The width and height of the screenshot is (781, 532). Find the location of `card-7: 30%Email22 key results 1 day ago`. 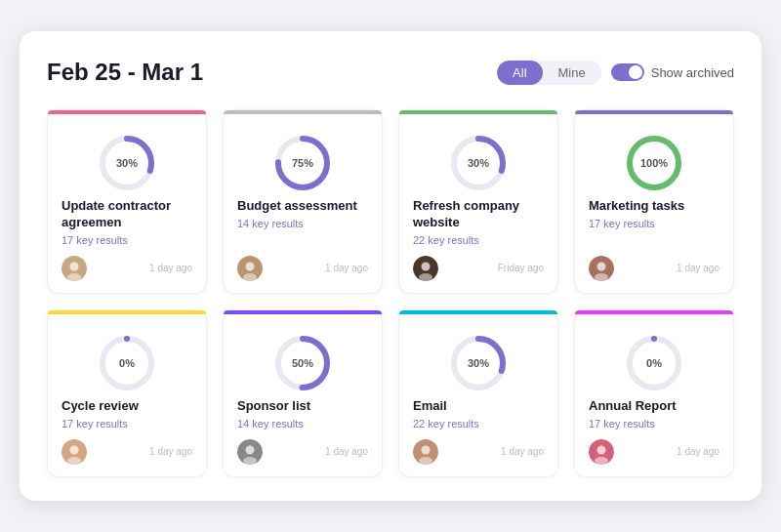

card-7: 30%Email22 key results 1 day ago is located at coordinates (478, 393).